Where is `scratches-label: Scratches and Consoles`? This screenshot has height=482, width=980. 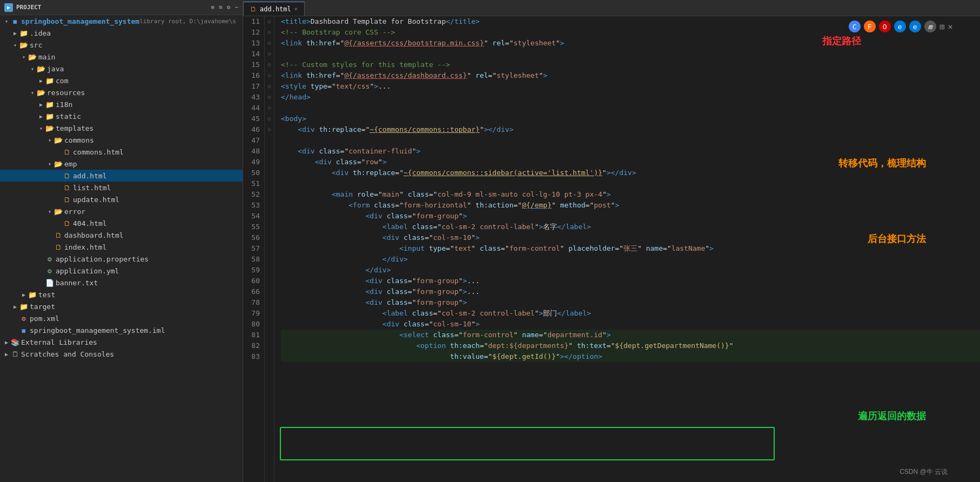 scratches-label: Scratches and Consoles is located at coordinates (68, 354).